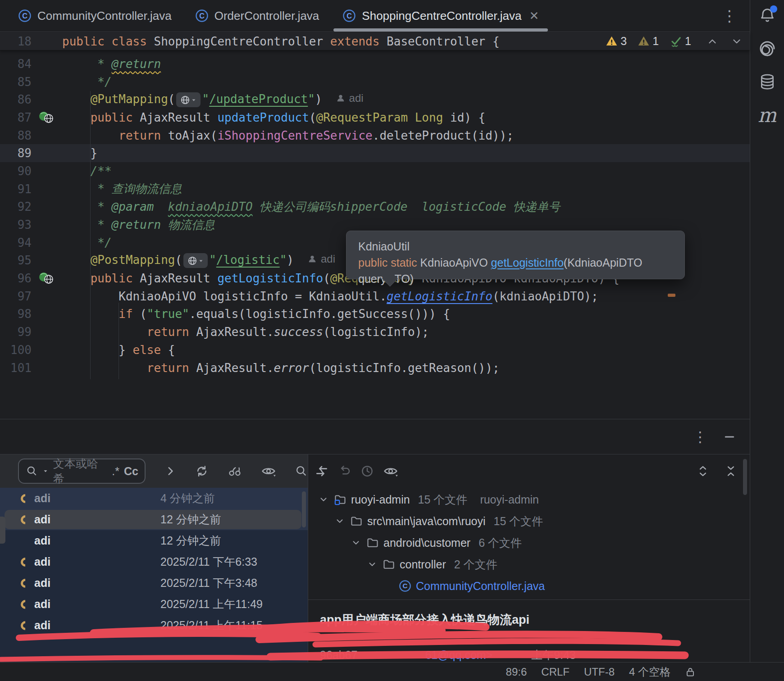 The height and width of the screenshot is (681, 784). I want to click on code-line-text: * @return, so click(112, 64).